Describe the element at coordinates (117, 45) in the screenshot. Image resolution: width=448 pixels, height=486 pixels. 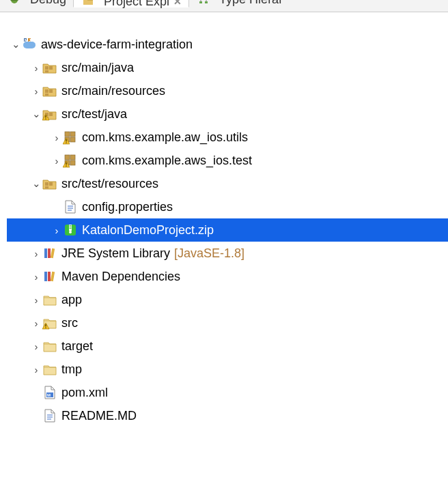
I see `tree-label: aws-device-farm-integration` at that location.